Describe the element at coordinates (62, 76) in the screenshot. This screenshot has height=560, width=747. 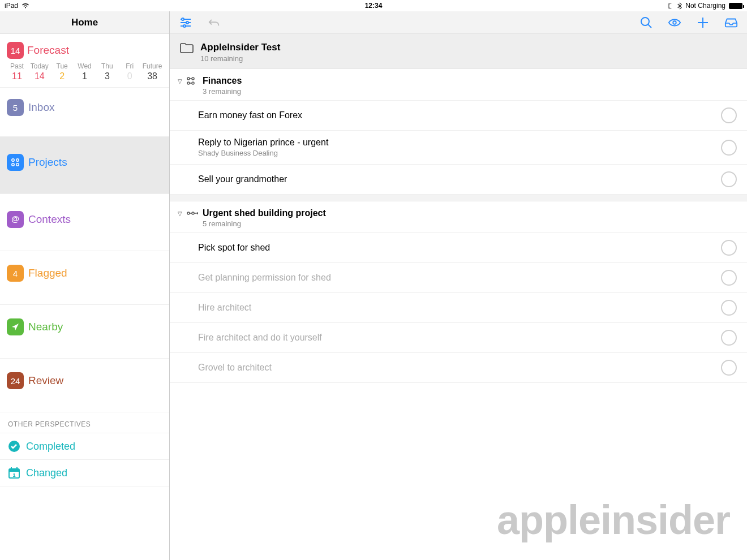
I see `forecast-count: 2` at that location.